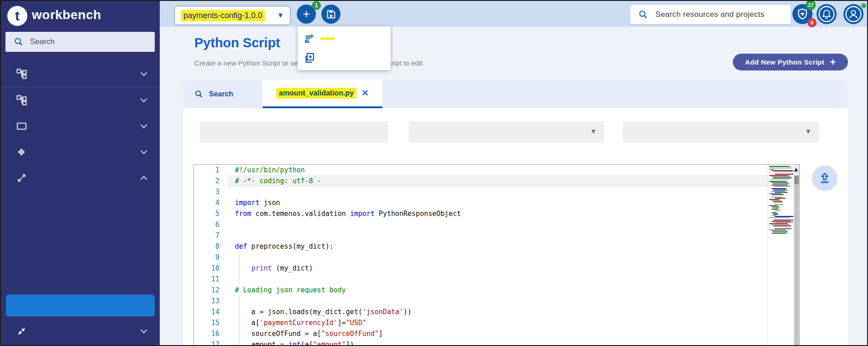 This screenshot has width=868, height=346. I want to click on code-line: 17 amount = int(a["amount"]), so click(497, 343).